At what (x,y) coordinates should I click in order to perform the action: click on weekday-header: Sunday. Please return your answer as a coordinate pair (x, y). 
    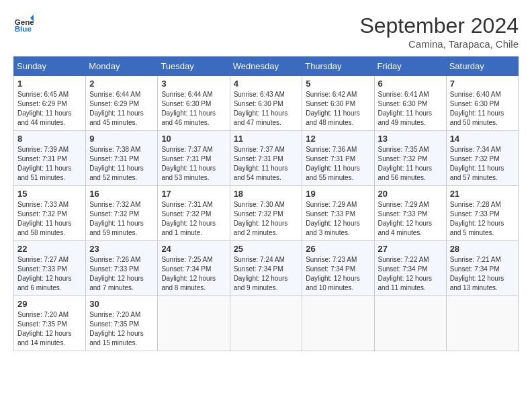
    Looking at the image, I should click on (50, 66).